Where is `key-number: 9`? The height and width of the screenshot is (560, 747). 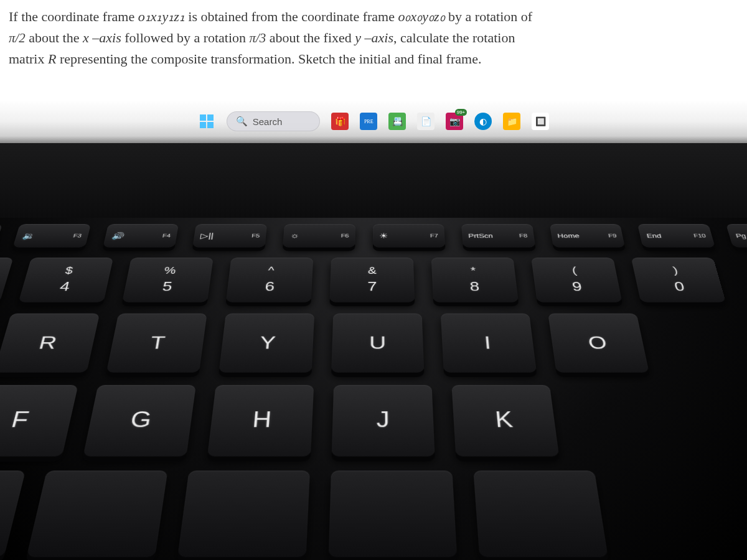 key-number: 9 is located at coordinates (576, 286).